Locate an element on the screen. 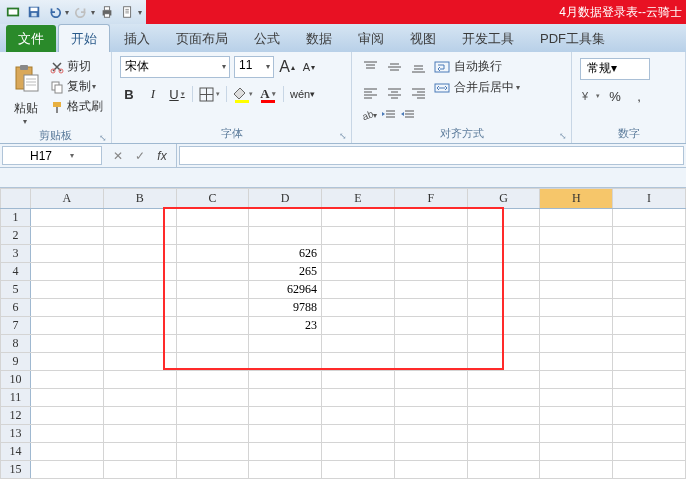  align-bottom-button is located at coordinates (418, 67).